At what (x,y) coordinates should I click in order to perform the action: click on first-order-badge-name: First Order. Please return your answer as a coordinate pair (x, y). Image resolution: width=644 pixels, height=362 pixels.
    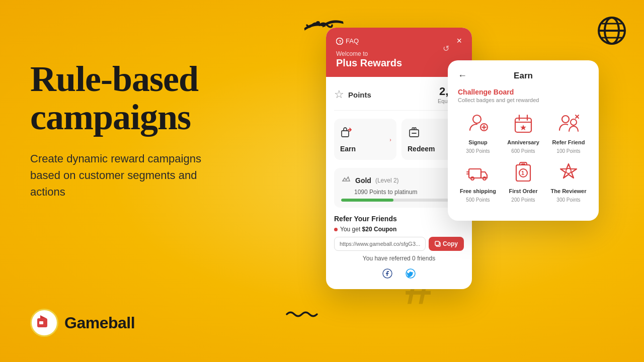
    Looking at the image, I should click on (523, 191).